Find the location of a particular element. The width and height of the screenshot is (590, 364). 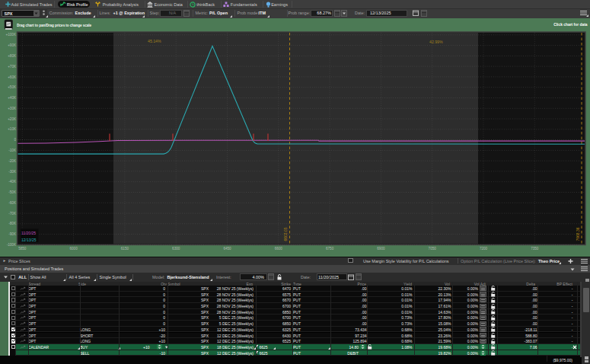

svg-text: -40K is located at coordinates (12, 181).